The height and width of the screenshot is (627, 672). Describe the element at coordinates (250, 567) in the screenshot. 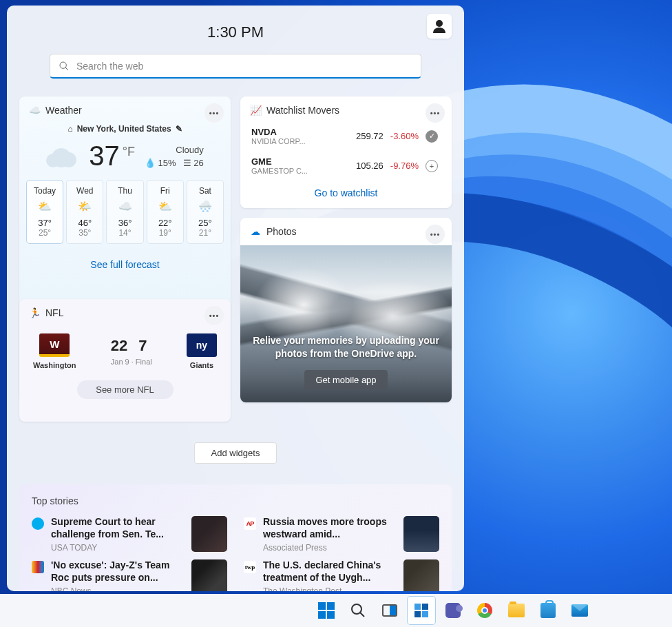

I see `publisher-icon: twp` at that location.